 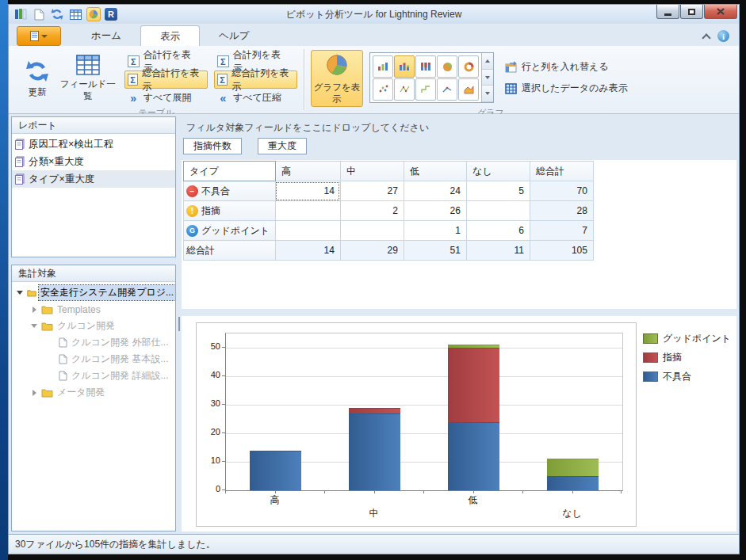 What do you see at coordinates (488, 62) in the screenshot?
I see `gallery-scroll-up` at bounding box center [488, 62].